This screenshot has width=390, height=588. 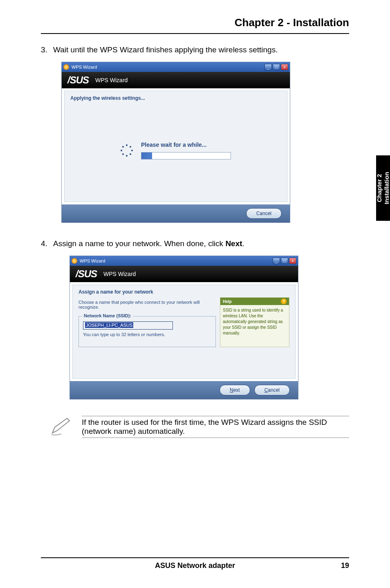 What do you see at coordinates (186, 156) in the screenshot?
I see `progress-bar` at bounding box center [186, 156].